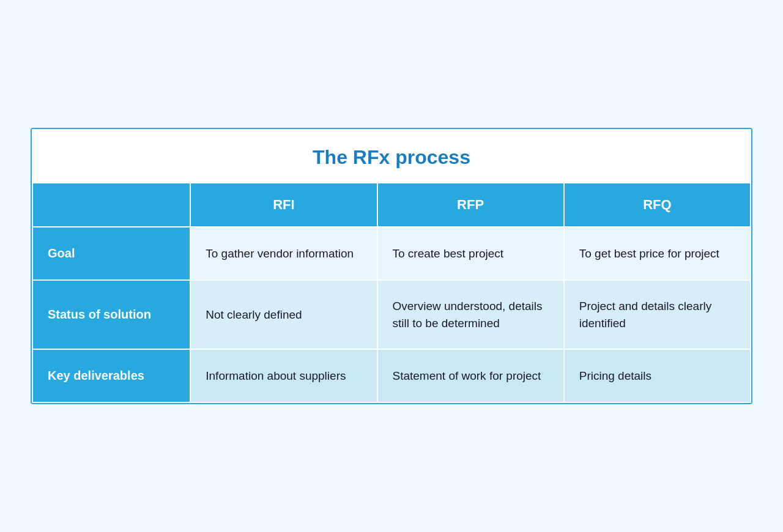  Describe the element at coordinates (392, 155) in the screenshot. I see `title-section: The RFx process` at that location.